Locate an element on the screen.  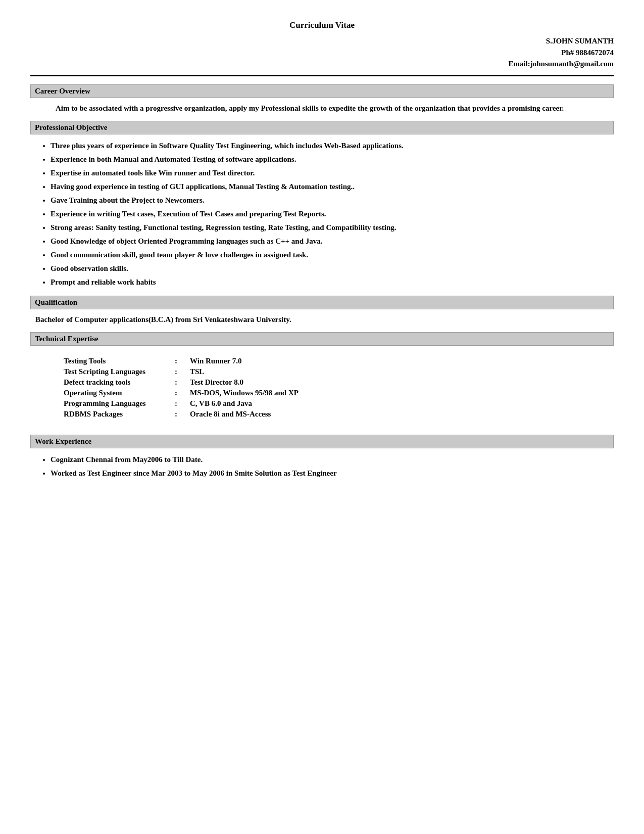
career-overview-text: Aim to be associated with a progressive … is located at coordinates (334, 108).